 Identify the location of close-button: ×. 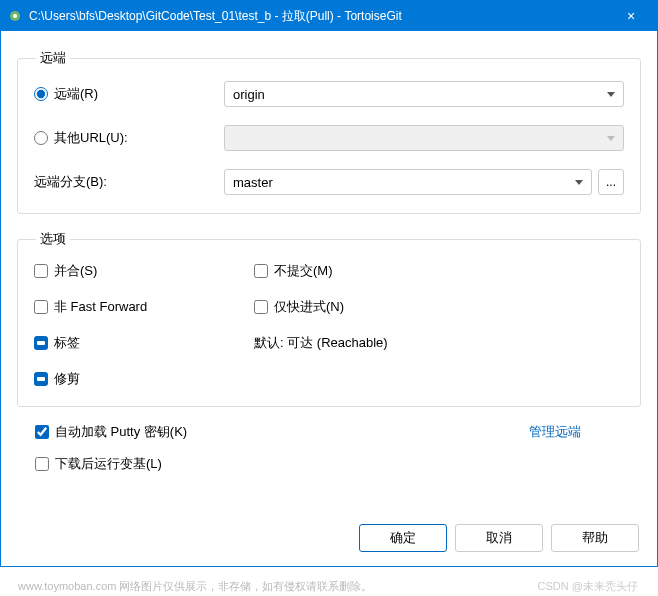
(631, 16).